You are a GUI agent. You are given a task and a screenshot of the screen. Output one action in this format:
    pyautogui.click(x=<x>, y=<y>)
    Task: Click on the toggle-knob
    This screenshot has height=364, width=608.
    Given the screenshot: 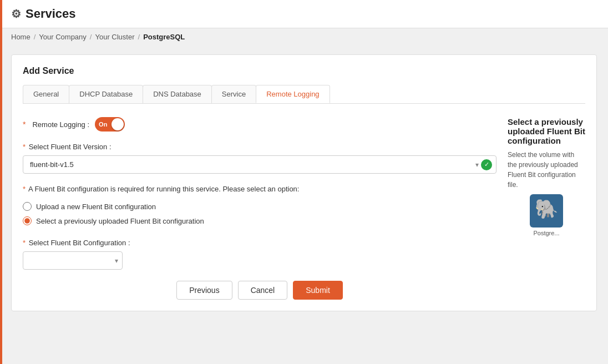 What is the action you would take?
    pyautogui.click(x=118, y=124)
    